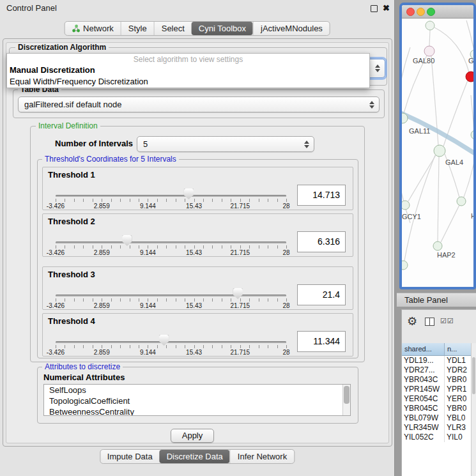  Describe the element at coordinates (195, 456) in the screenshot. I see `tab-discretize-data: Discretize Data` at that location.